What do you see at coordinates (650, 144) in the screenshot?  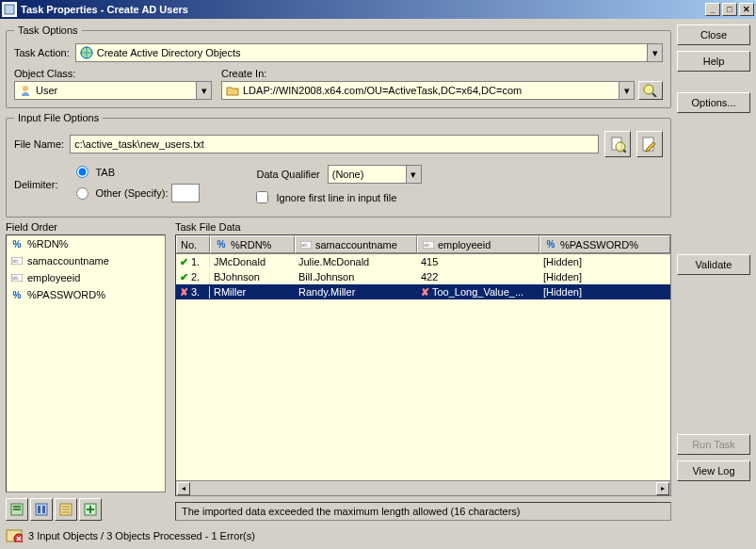 I see `edit-file-button` at bounding box center [650, 144].